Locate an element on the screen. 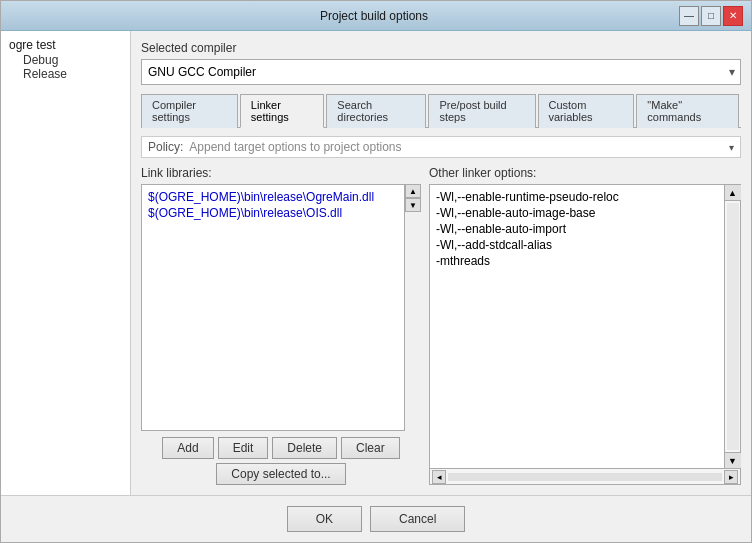  copy-selected-button: Copy selected to... is located at coordinates (280, 474).